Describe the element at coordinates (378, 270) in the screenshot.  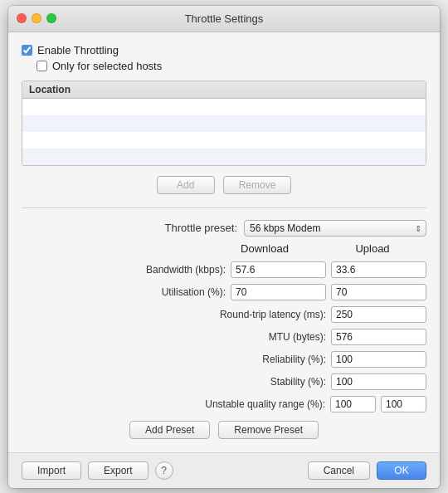
I see `bandwidth-upload-input` at that location.